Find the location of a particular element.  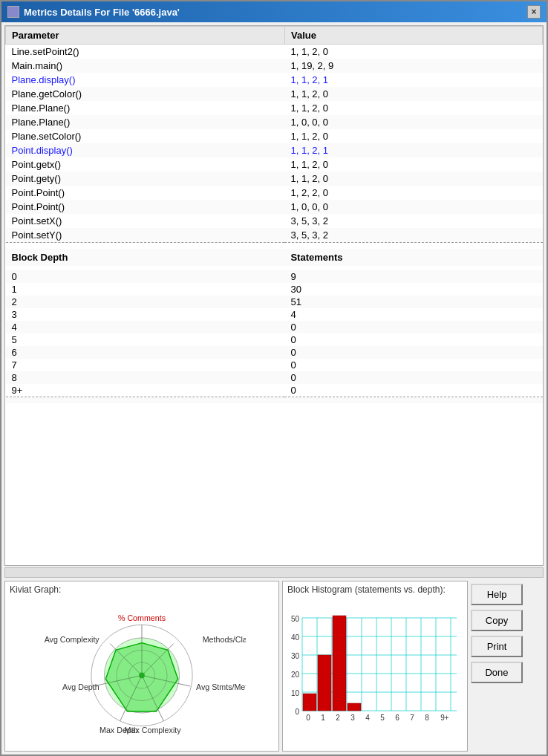

value-cell: 1, 2, 2, 0 is located at coordinates (413, 193).